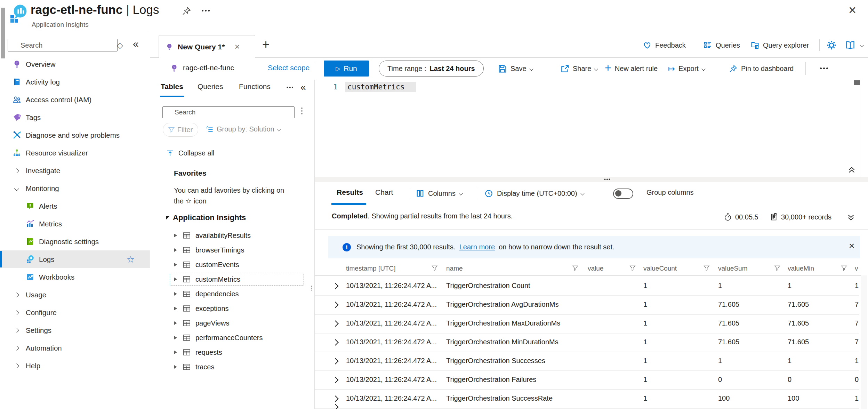 Image resolution: width=868 pixels, height=409 pixels. What do you see at coordinates (75, 118) in the screenshot?
I see `sidebar-item-tags: Tags` at bounding box center [75, 118].